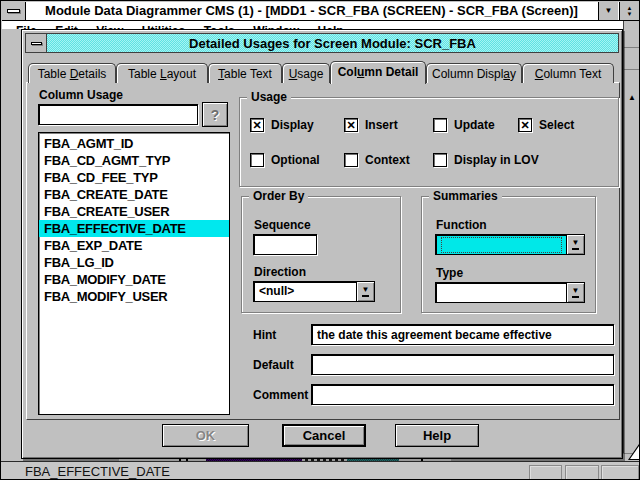  I want to click on usage-group-label: Usage, so click(269, 97).